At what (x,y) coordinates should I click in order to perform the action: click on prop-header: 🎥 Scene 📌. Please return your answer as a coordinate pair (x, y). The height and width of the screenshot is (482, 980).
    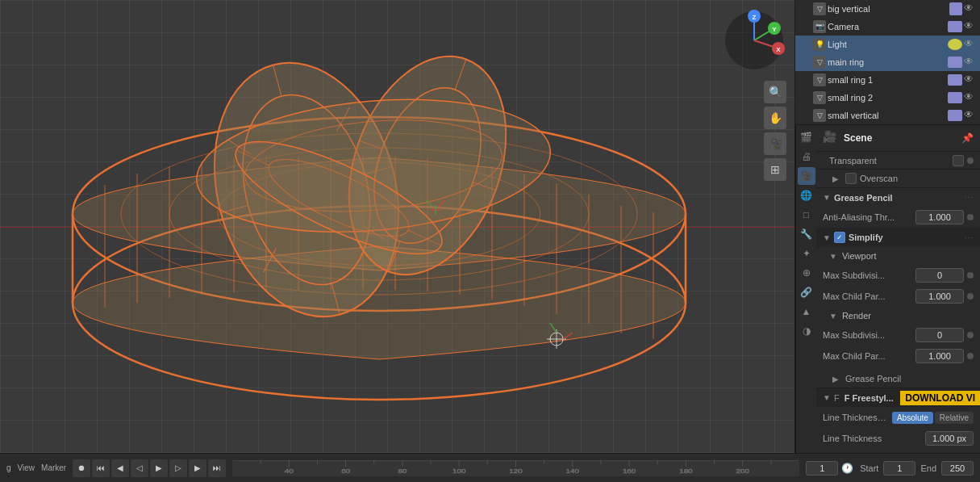
    Looking at the image, I should click on (899, 139).